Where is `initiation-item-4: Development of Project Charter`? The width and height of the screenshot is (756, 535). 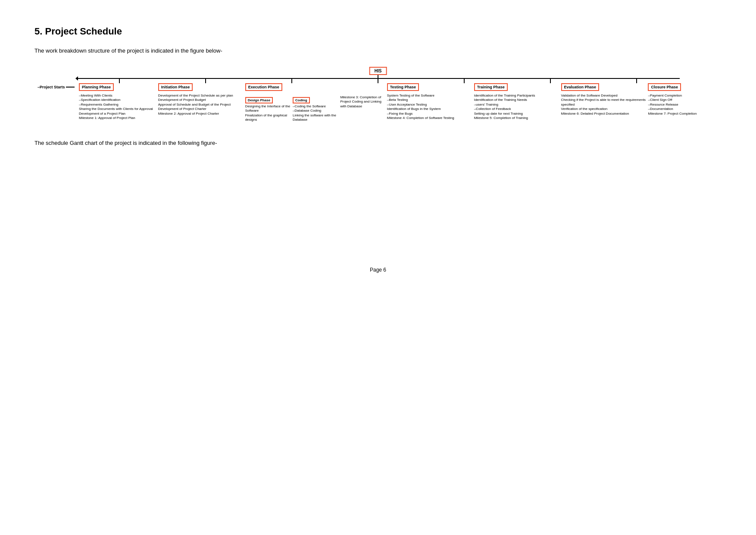
initiation-item-4: Development of Project Charter is located at coordinates (196, 109).